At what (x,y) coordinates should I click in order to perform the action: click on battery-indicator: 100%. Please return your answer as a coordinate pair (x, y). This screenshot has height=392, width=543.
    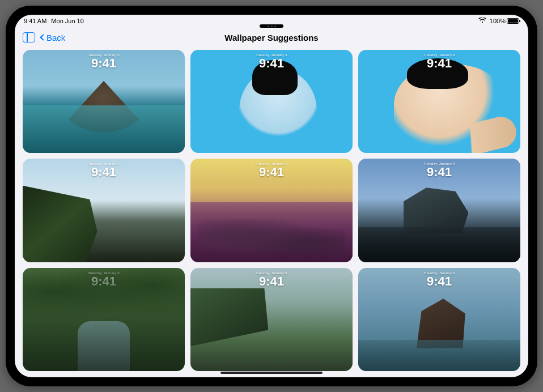
    Looking at the image, I should click on (504, 21).